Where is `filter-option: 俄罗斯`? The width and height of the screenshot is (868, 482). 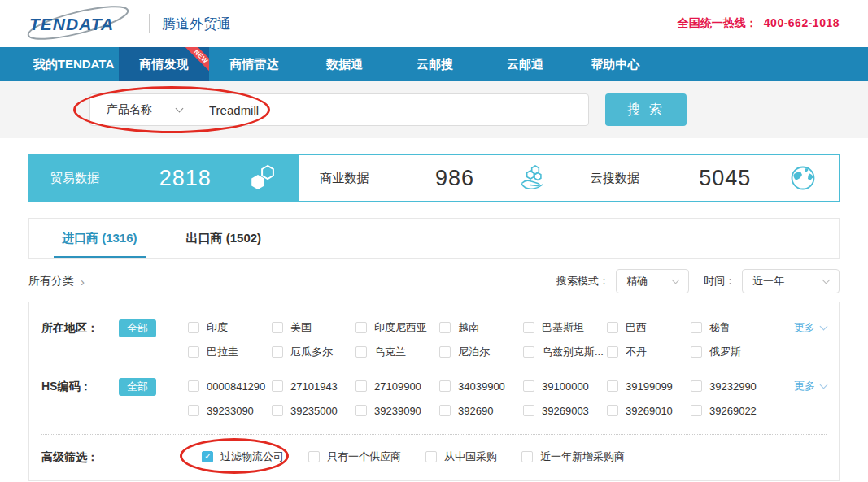 filter-option: 俄罗斯 is located at coordinates (732, 352).